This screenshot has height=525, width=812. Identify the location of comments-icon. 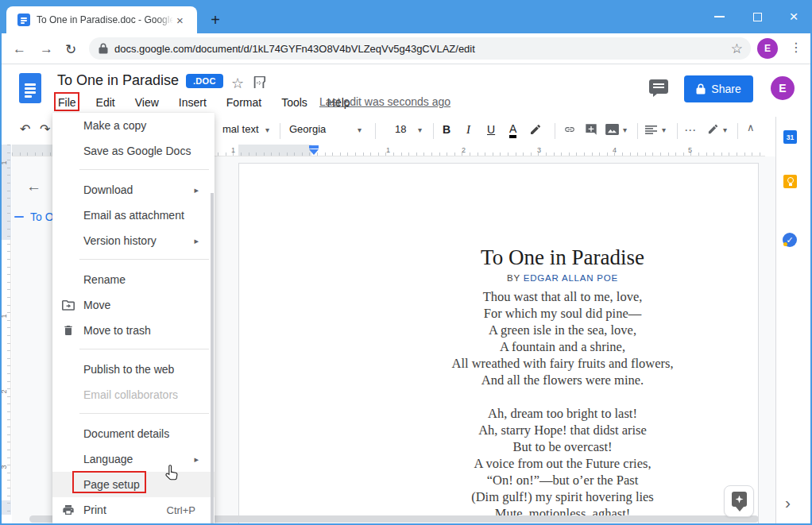
(659, 88).